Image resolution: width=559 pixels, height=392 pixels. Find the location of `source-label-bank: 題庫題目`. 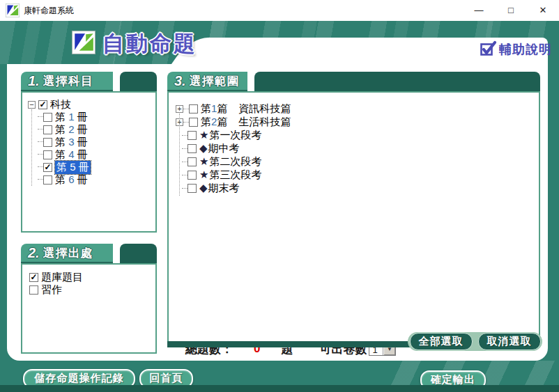

source-label-bank: 題庫題目 is located at coordinates (62, 277).